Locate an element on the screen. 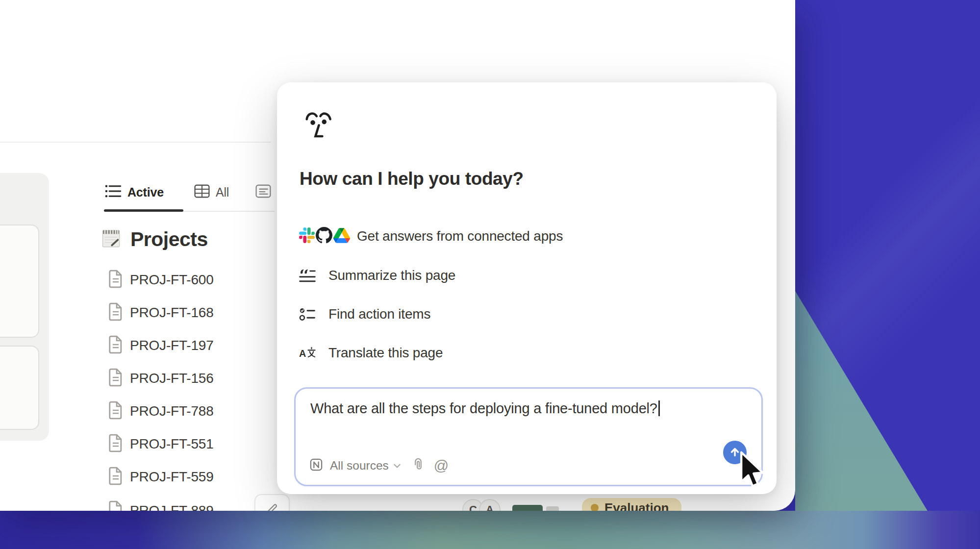 The width and height of the screenshot is (980, 549). suggestion-summarize: Summarize this page is located at coordinates (377, 275).